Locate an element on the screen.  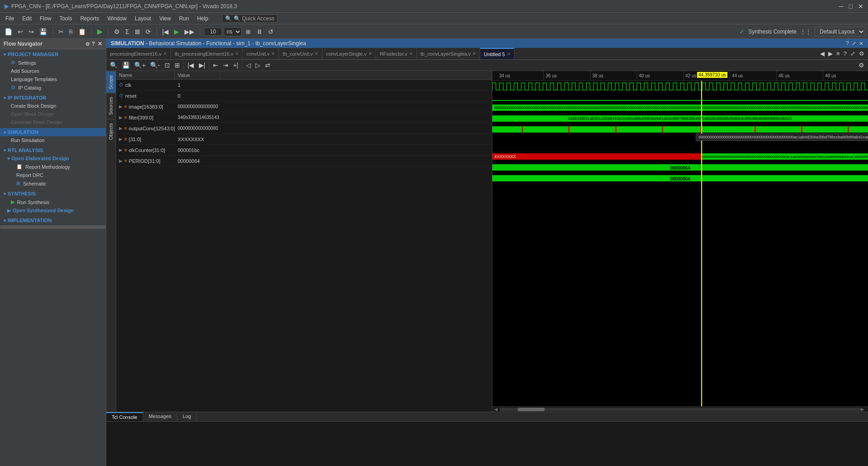
sim-play-button: ▶ is located at coordinates (176, 32).